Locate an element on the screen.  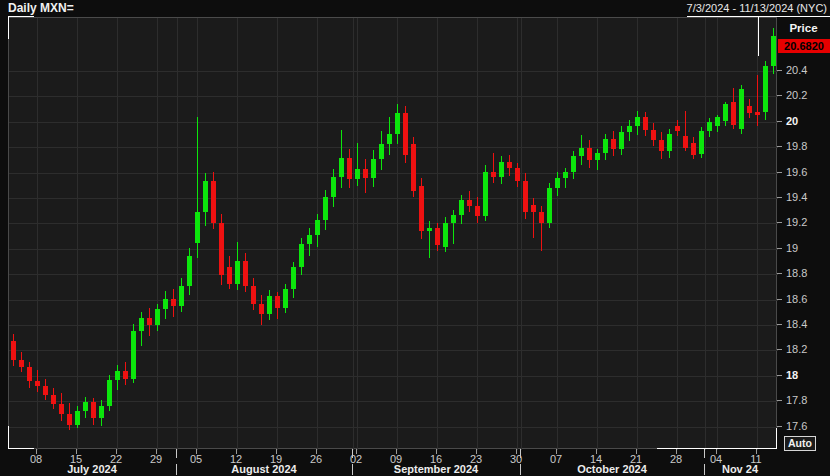
corner-bracket-top-left-v is located at coordinates (8, 28).